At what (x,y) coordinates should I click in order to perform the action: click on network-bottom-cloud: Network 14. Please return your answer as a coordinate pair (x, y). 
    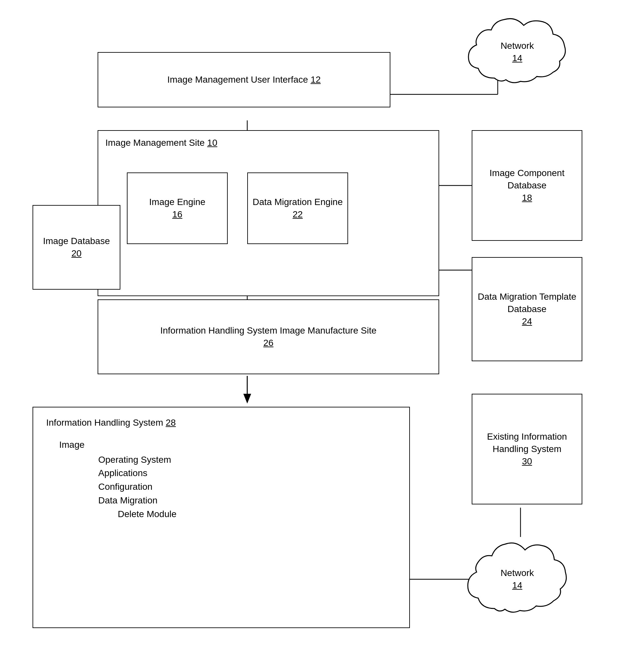
    Looking at the image, I should click on (517, 579).